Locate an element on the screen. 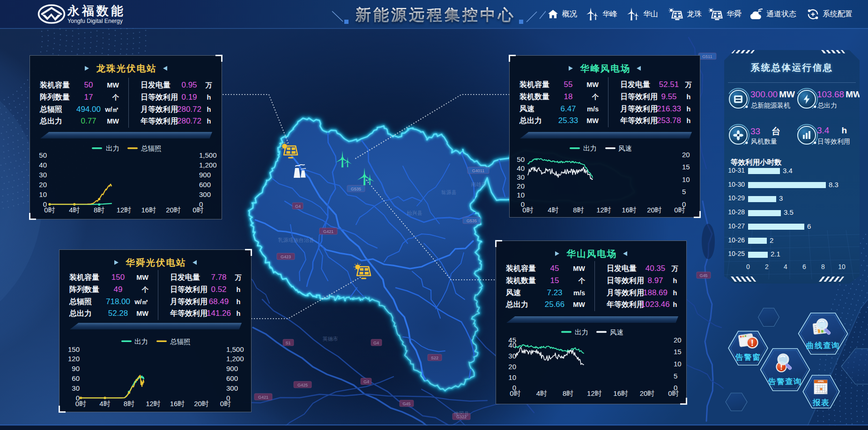  svg-text: G45 is located at coordinates (704, 276).